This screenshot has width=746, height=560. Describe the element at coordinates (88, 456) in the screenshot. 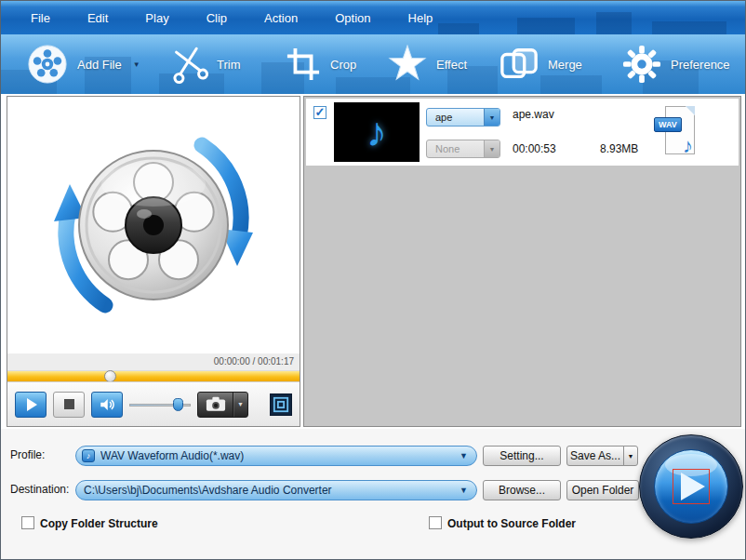

I see `profile-format-icon: ♪` at that location.